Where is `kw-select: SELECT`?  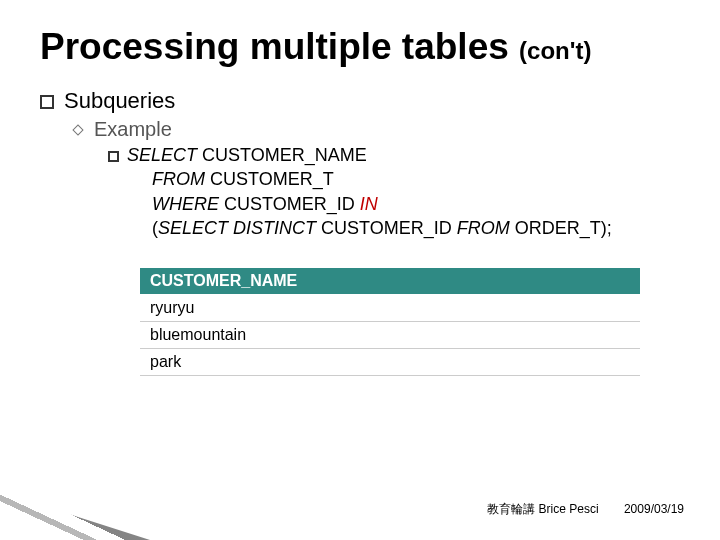
kw-select: SELECT is located at coordinates (162, 155).